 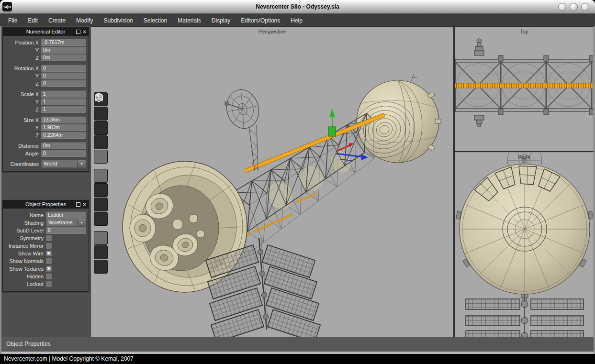 I want to click on truss-back, so click(x=301, y=188).